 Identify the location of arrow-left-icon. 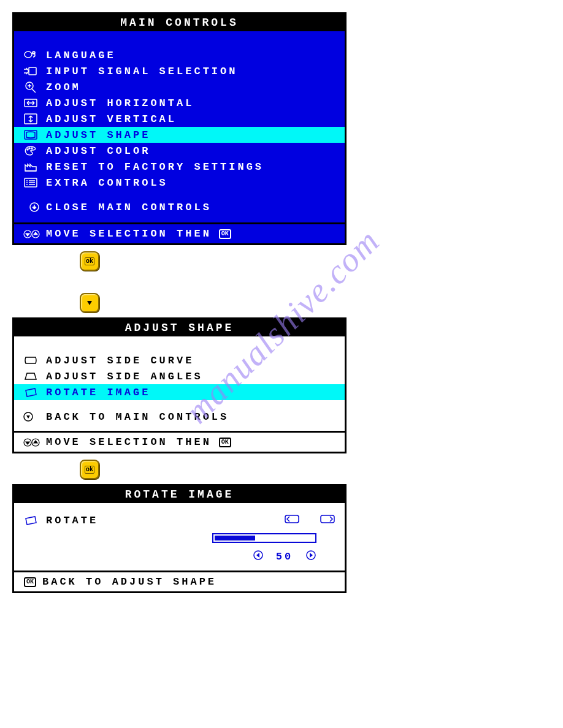
(258, 556).